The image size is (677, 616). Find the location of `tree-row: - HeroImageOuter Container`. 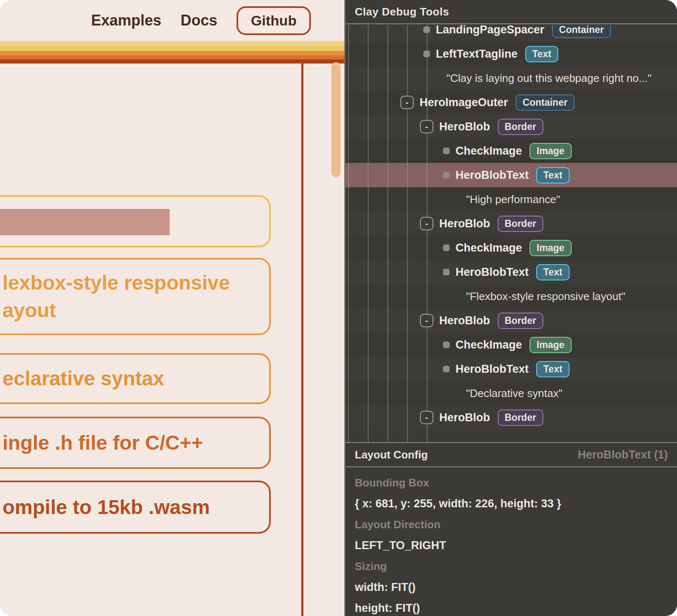

tree-row: - HeroImageOuter Container is located at coordinates (512, 102).